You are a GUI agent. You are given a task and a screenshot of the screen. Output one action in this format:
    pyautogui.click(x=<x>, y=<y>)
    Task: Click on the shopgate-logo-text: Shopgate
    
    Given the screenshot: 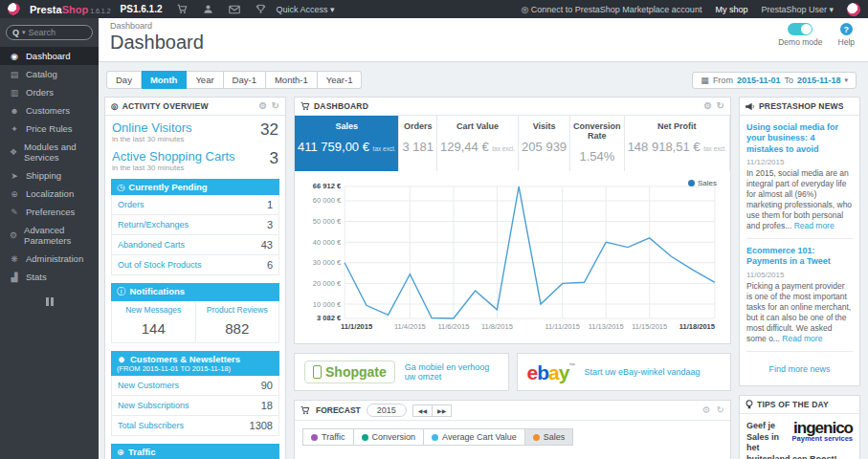 What is the action you would take?
    pyautogui.click(x=356, y=372)
    